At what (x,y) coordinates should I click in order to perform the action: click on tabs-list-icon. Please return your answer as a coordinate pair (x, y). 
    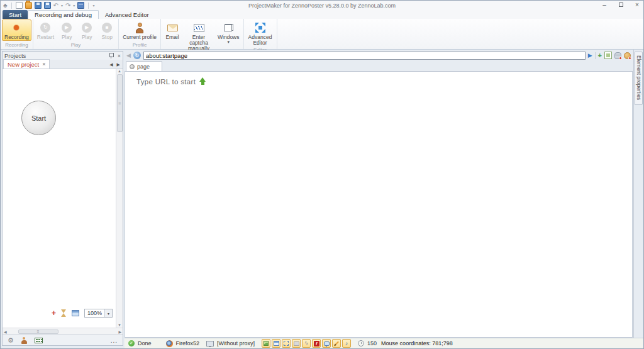
    Looking at the image, I should click on (608, 55).